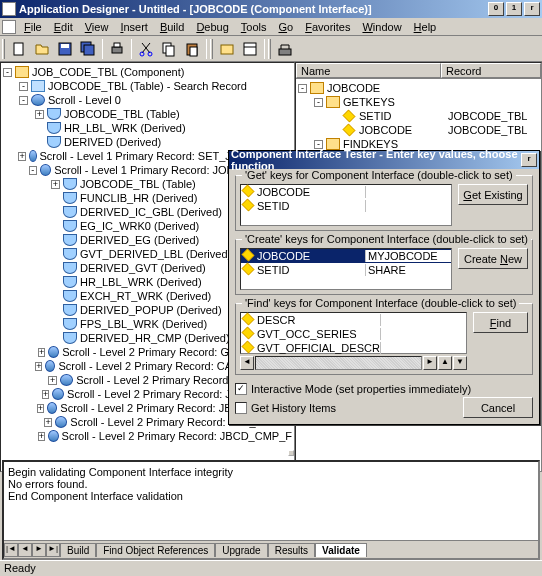 The height and width of the screenshot is (576, 542). I want to click on project-button, so click(227, 49).